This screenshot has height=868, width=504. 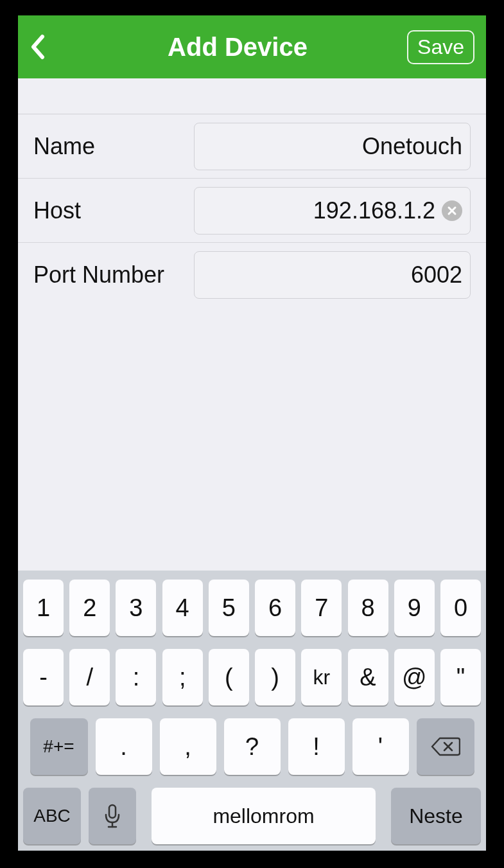 I want to click on key-lparen: (, so click(x=229, y=677).